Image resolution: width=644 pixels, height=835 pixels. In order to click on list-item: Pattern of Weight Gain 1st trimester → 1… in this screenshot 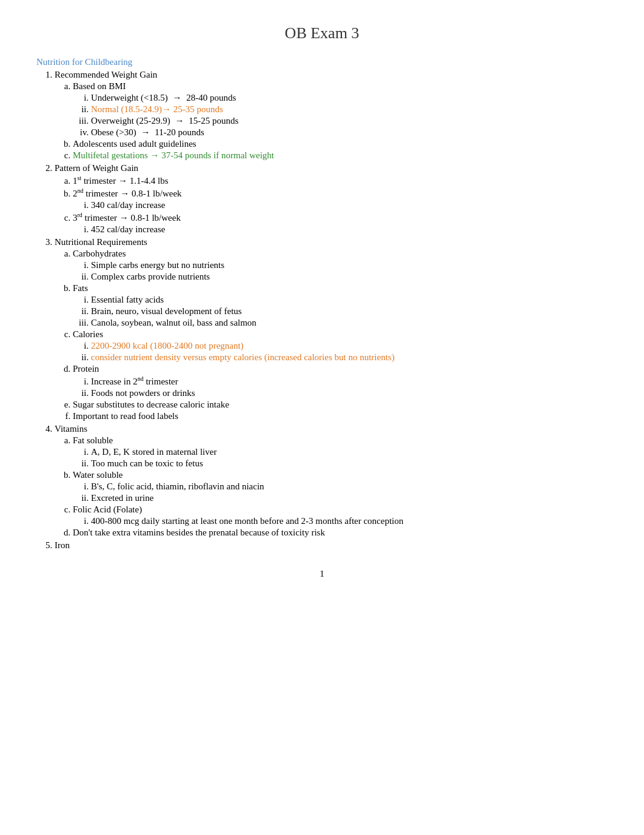, I will do `click(331, 199)`.